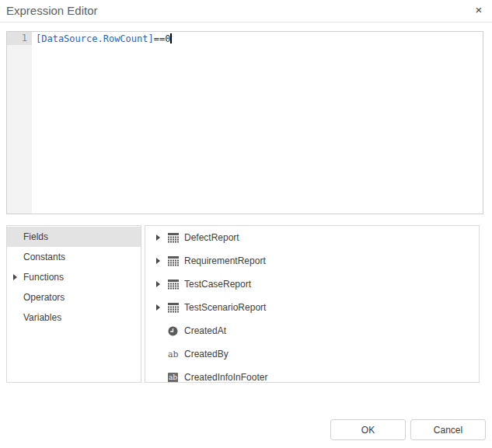 The height and width of the screenshot is (448, 492). Describe the element at coordinates (74, 304) in the screenshot. I see `category-list: Fields Constants Functions Operators Var…` at that location.